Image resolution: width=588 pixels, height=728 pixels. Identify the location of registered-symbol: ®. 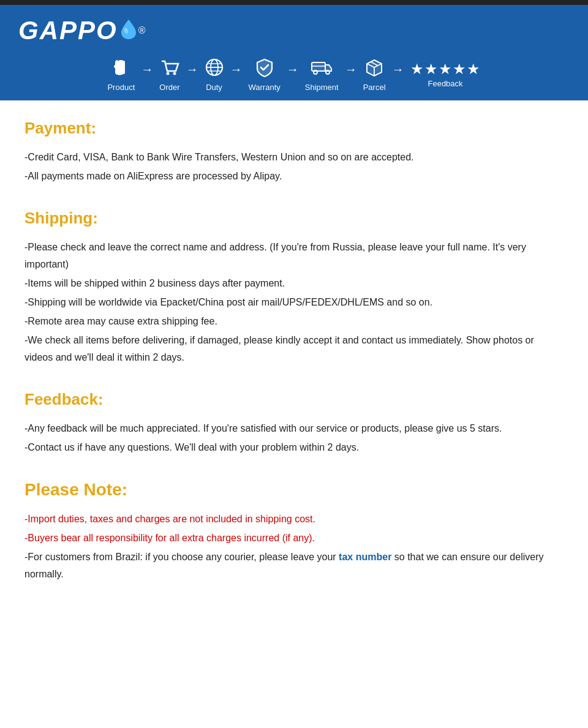
(142, 31).